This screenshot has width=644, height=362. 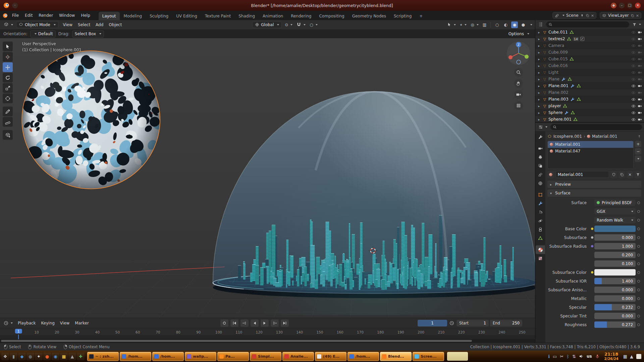 What do you see at coordinates (639, 357) in the screenshot?
I see `show-desktop-corner` at bounding box center [639, 357].